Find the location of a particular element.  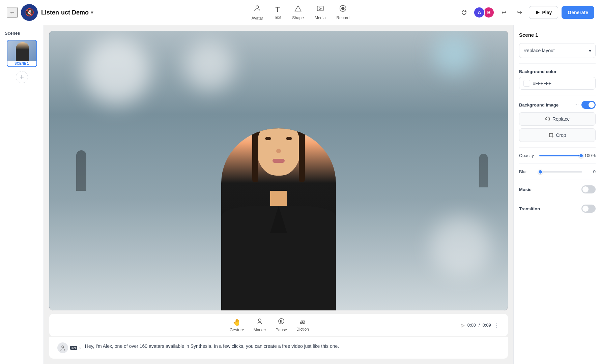

ctrl-pause: Pause is located at coordinates (281, 325).